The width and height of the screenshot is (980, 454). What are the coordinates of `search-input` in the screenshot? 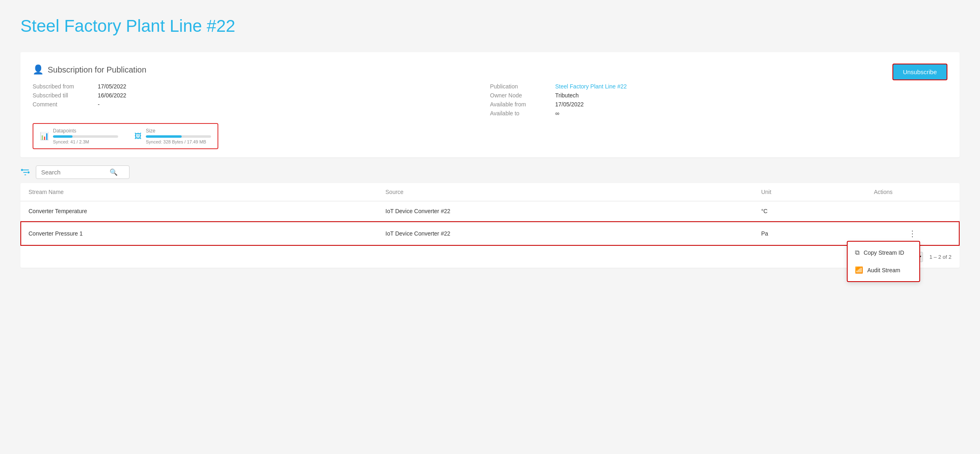 It's located at (74, 172).